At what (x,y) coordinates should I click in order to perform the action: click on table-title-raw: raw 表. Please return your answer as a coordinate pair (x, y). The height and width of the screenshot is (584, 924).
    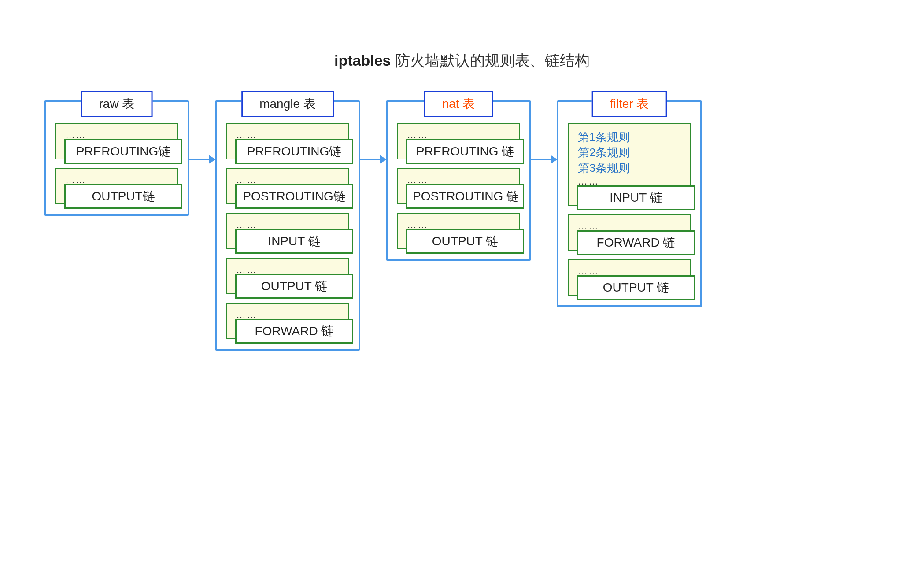
    Looking at the image, I should click on (117, 104).